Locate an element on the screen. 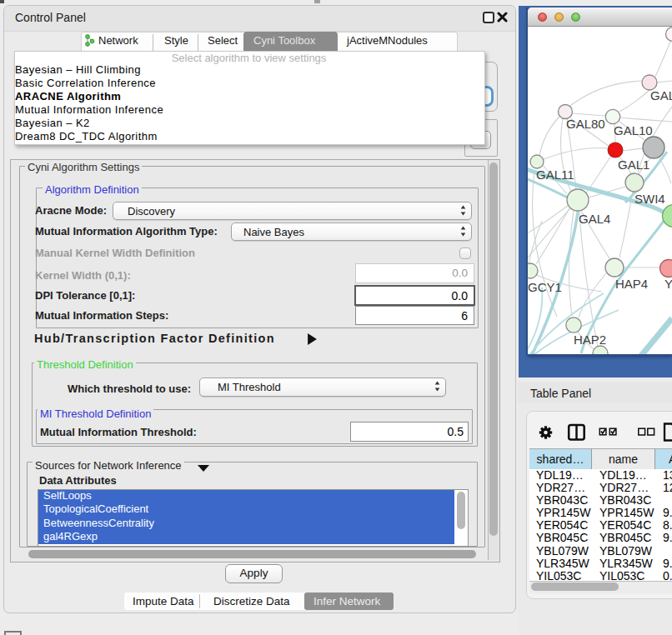  svg-text: GAL10 is located at coordinates (634, 130).